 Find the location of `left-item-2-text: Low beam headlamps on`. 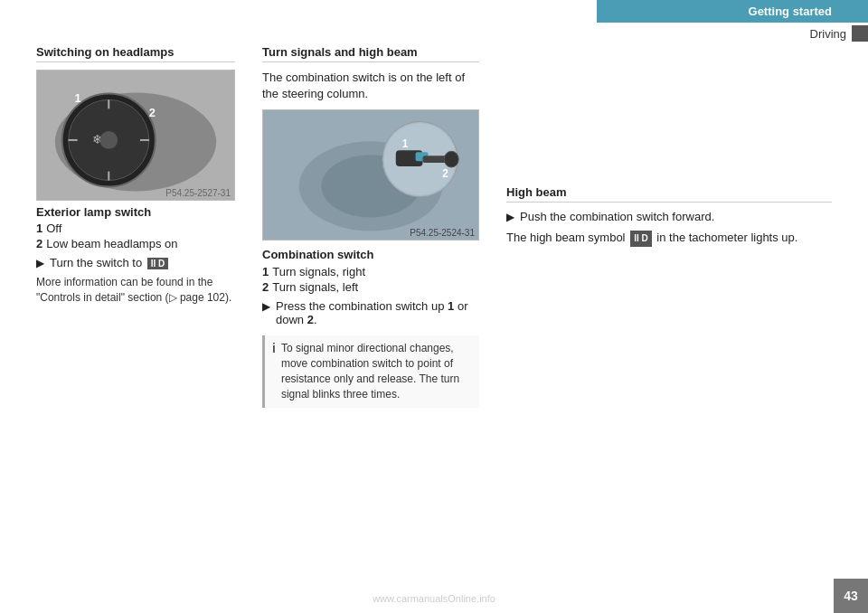

left-item-2-text: Low beam headlamps on is located at coordinates (112, 244).